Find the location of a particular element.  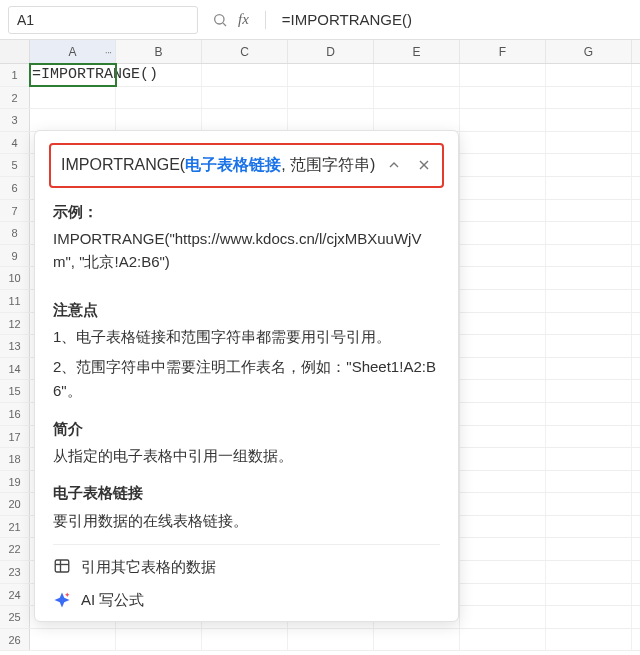

select-all-corner is located at coordinates (15, 52).